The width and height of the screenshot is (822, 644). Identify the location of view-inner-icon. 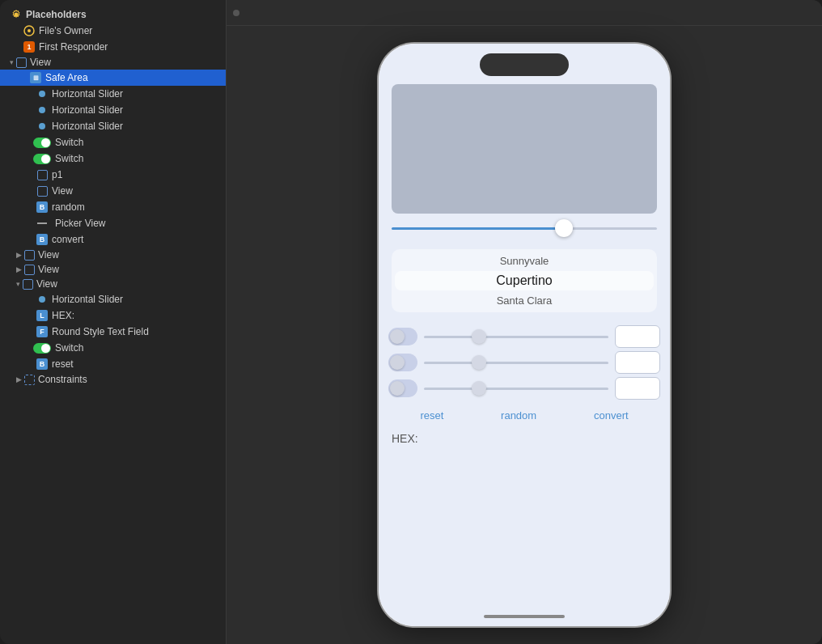
(42, 191).